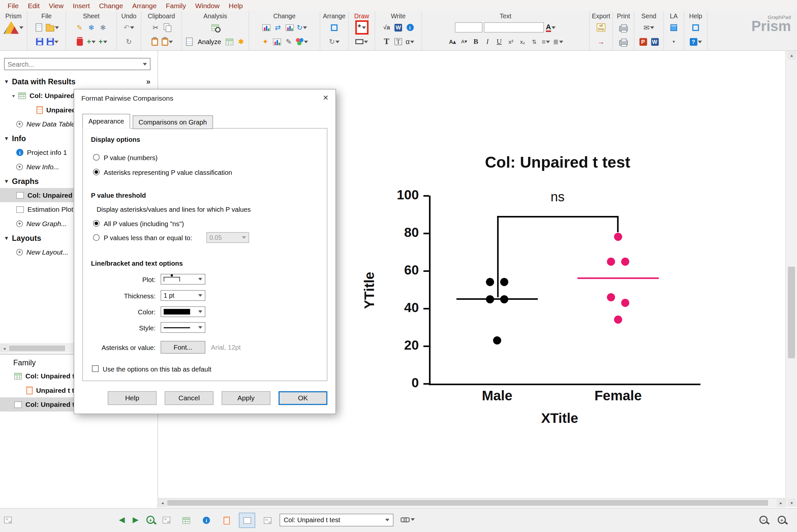 The height and width of the screenshot is (532, 797). I want to click on font-family-combo, so click(514, 27).